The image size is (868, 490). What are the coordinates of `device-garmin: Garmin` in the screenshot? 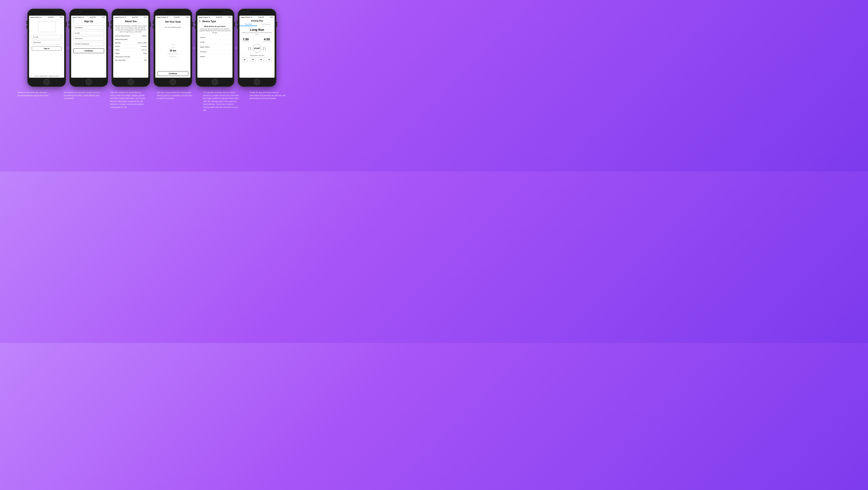 It's located at (215, 37).